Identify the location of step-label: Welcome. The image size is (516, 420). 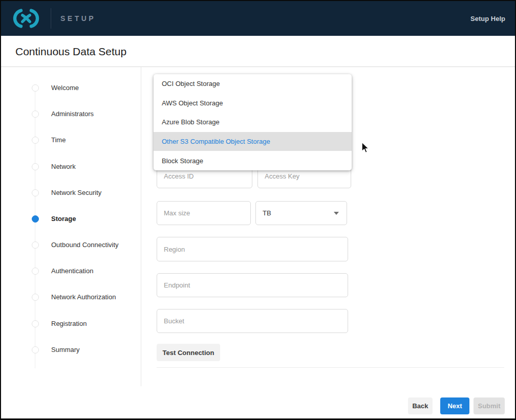
(65, 88).